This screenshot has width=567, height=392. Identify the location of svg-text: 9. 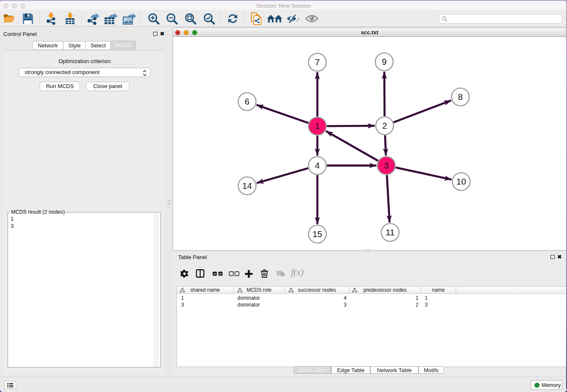
(384, 62).